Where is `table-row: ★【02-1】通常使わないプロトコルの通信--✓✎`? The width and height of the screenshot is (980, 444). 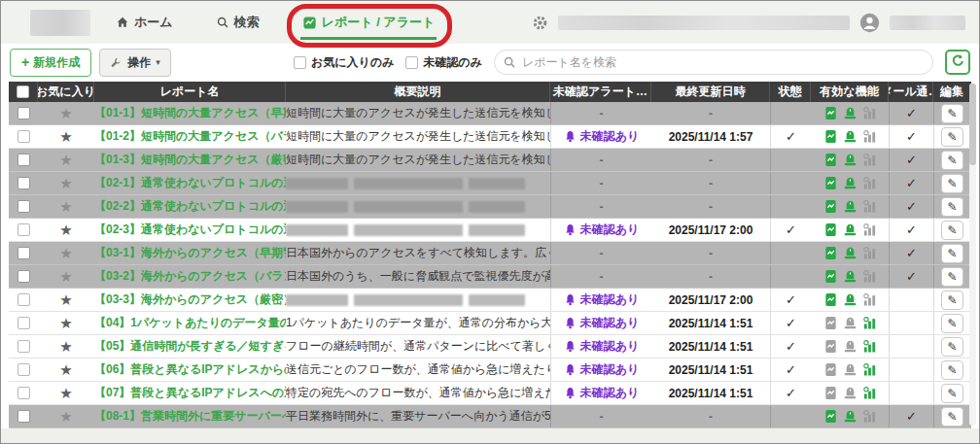
table-row: ★【02-1】通常使わないプロトコルの通信--✓✎ is located at coordinates (490, 184).